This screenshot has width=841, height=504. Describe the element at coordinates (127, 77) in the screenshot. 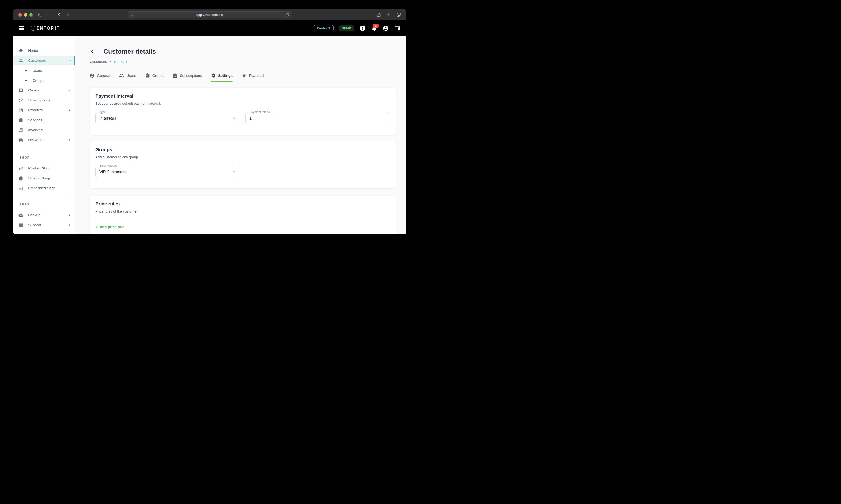

I see `tab-users: Users` at that location.